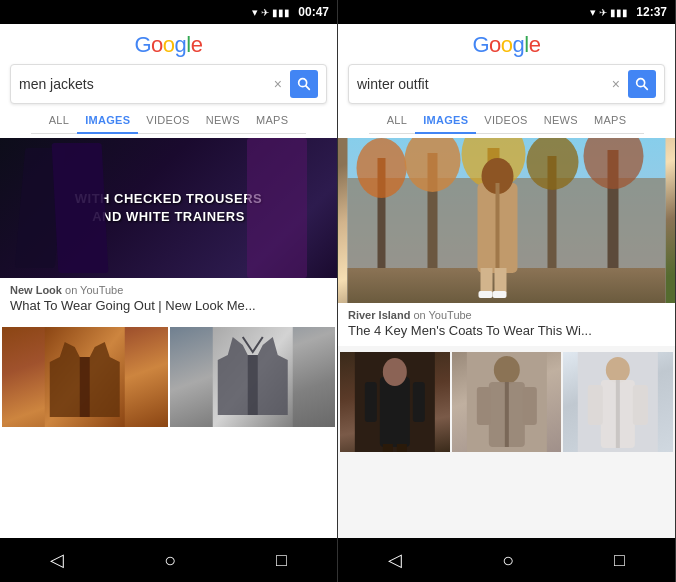  What do you see at coordinates (144, 84) in the screenshot?
I see `search-input-left` at bounding box center [144, 84].